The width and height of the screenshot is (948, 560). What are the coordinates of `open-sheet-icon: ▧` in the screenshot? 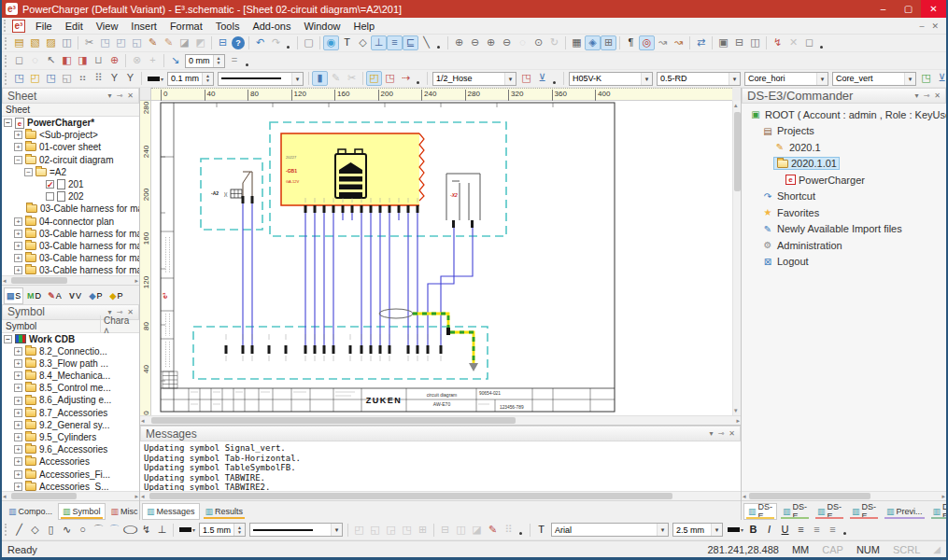 It's located at (35, 43).